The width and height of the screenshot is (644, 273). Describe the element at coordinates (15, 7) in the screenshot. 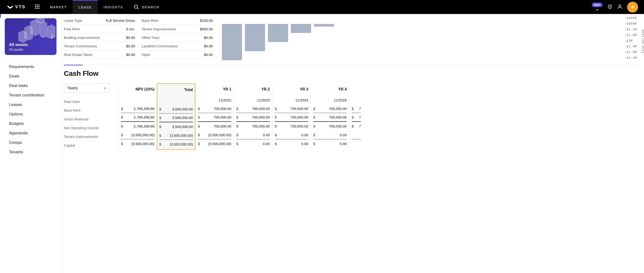

I see `brand-logo: VTS` at that location.